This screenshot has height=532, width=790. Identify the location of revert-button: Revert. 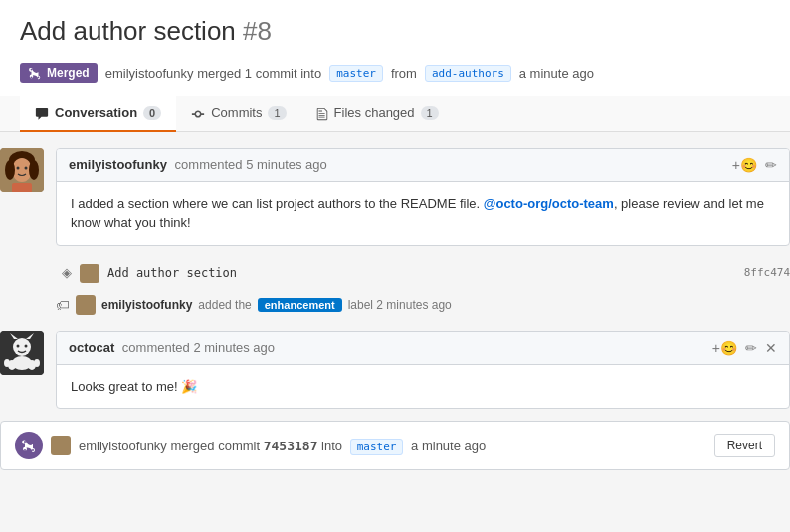
(744, 445).